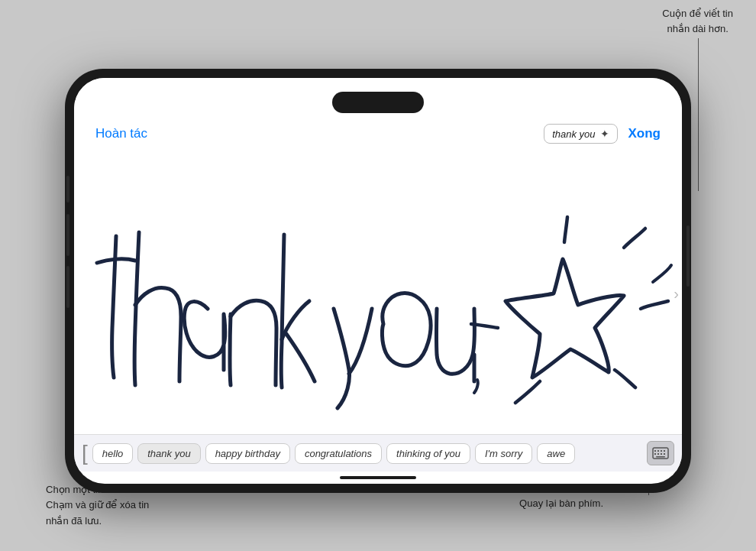  I want to click on star-icon: ✦, so click(605, 134).